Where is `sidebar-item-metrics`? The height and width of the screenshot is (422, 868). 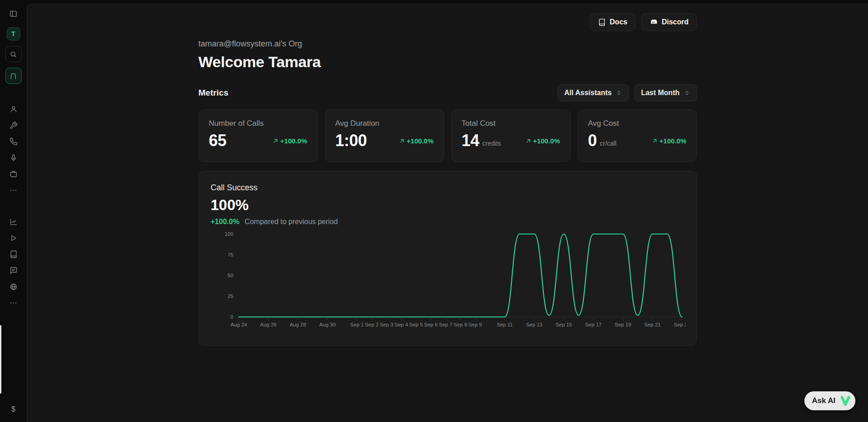 sidebar-item-metrics is located at coordinates (14, 222).